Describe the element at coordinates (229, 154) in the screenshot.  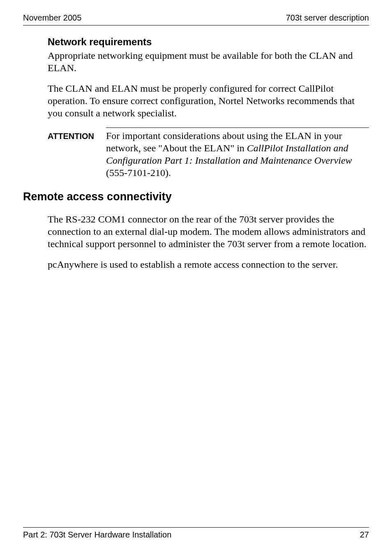
I see `attention-body: For important considerations about using…` at that location.